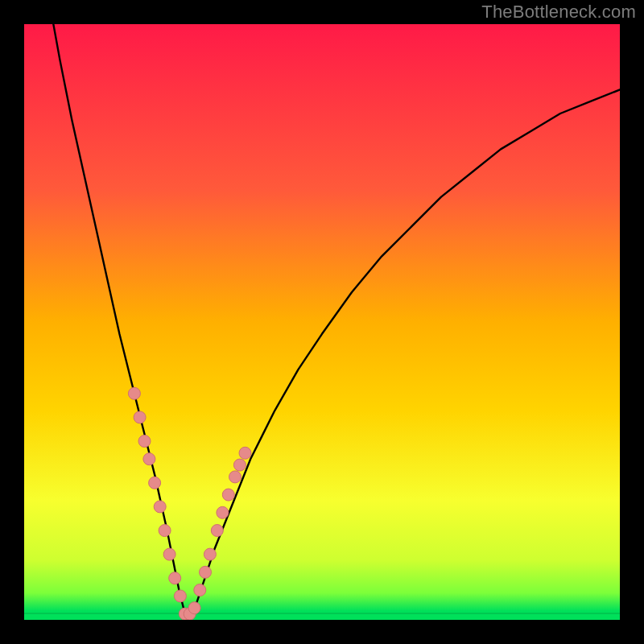 The height and width of the screenshot is (644, 644). What do you see at coordinates (559, 12) in the screenshot?
I see `watermark-text: TheBottleneck.com` at bounding box center [559, 12].